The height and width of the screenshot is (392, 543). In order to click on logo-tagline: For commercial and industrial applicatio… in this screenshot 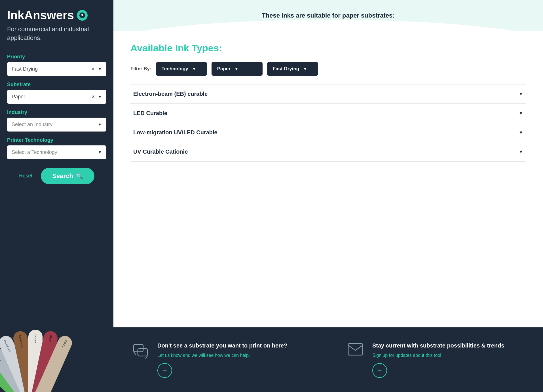, I will do `click(57, 34)`.